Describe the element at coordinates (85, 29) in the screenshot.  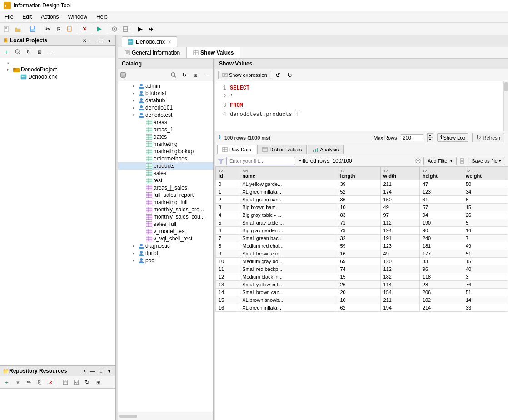
I see `delete-button: ✕` at that location.